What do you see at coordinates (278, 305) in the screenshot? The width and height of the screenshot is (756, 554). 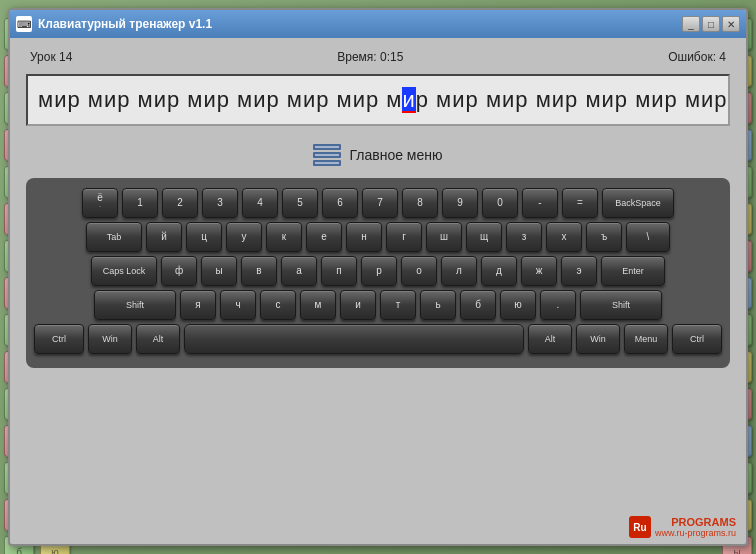 I see `key-s: с` at bounding box center [278, 305].